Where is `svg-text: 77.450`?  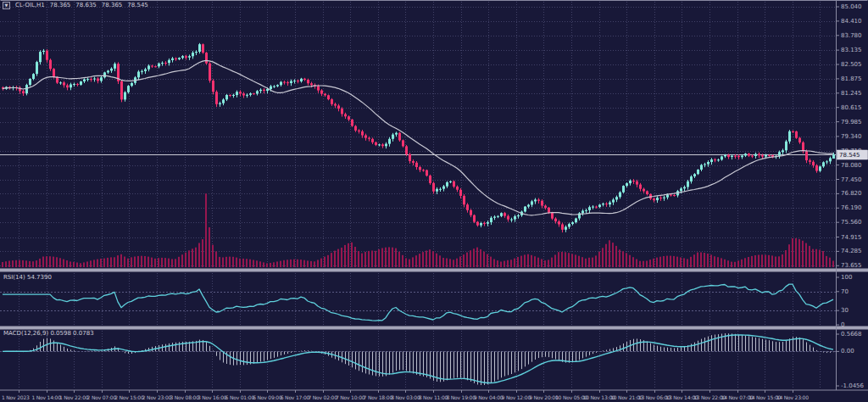
svg-text: 77.450 is located at coordinates (851, 180).